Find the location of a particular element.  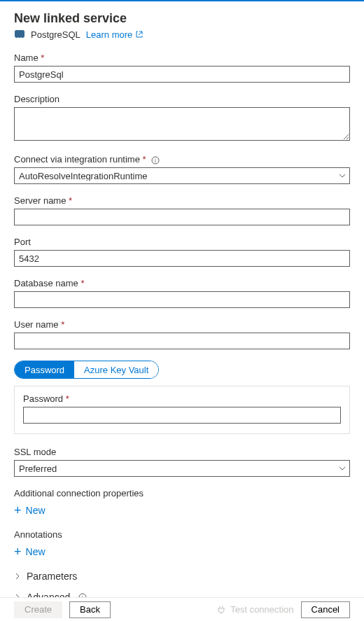

password-label: Password * is located at coordinates (182, 399).